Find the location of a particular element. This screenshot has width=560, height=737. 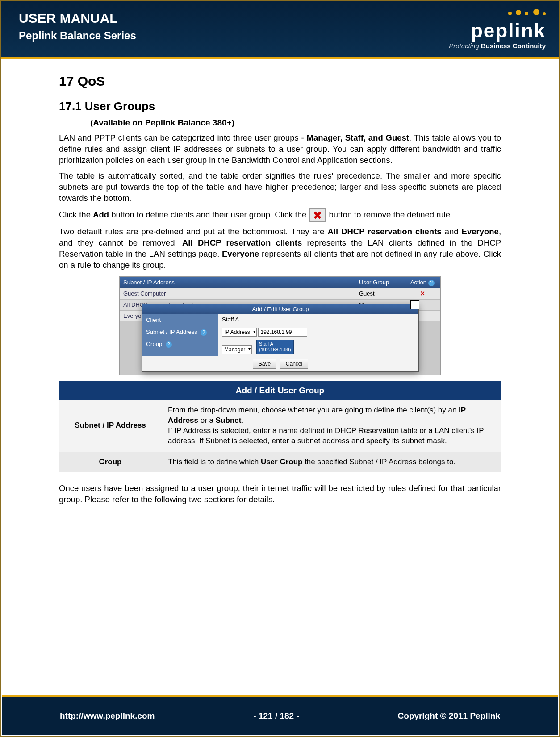

logo-dots-icon is located at coordinates (497, 16).